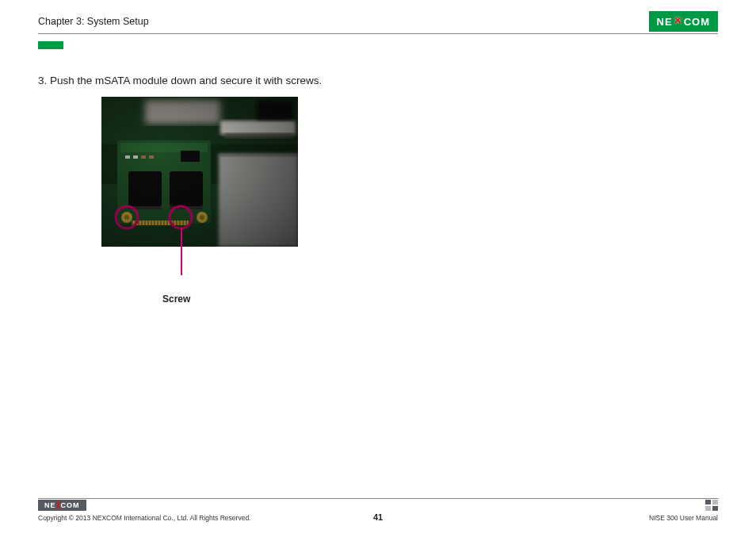  Describe the element at coordinates (678, 21) in the screenshot. I see `logo-x-icon` at that location.